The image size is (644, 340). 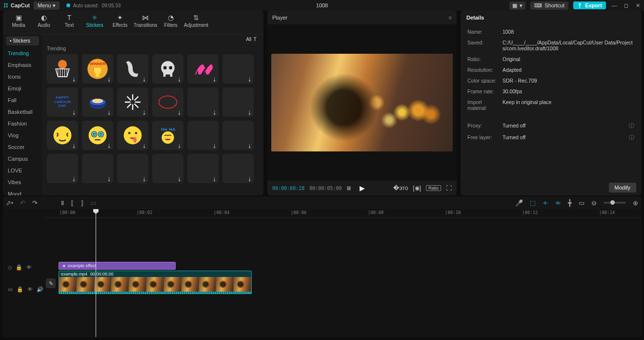 What do you see at coordinates (47, 6) in the screenshot?
I see `menu-button: Menu▾` at bounding box center [47, 6].